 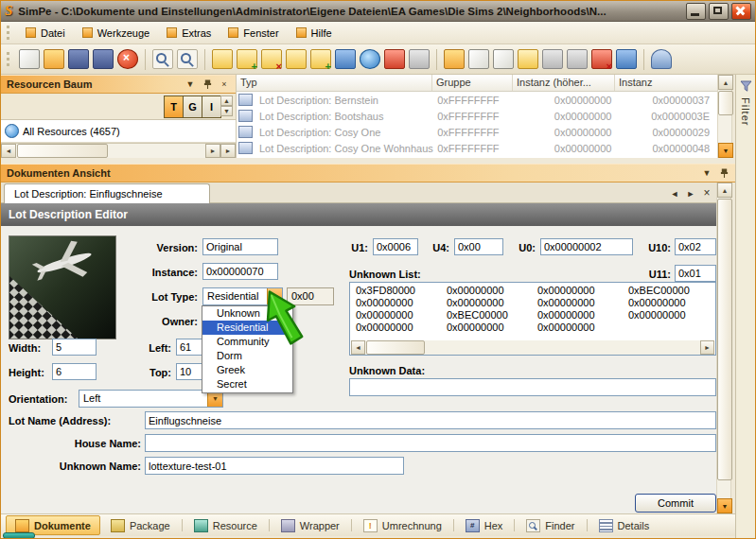 I want to click on scroll-corner-icon: ►, so click(x=228, y=151).